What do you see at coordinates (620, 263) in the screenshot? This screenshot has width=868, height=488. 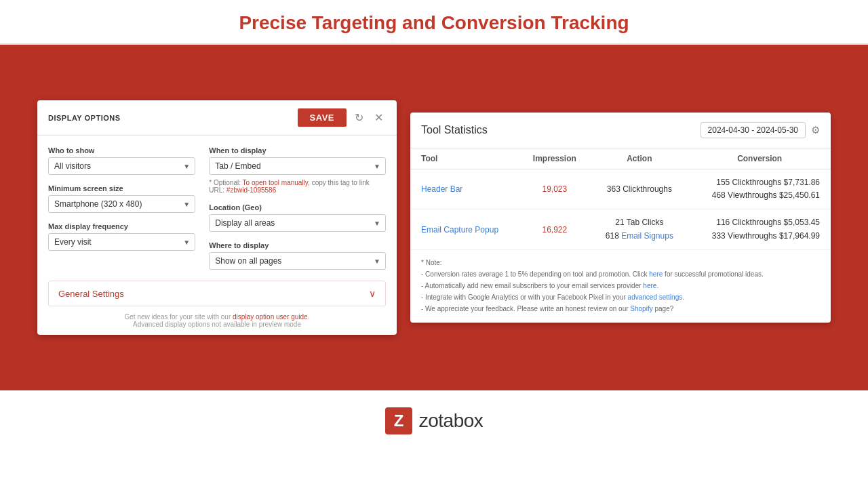 I see `notes-title: * Note:` at bounding box center [620, 263].